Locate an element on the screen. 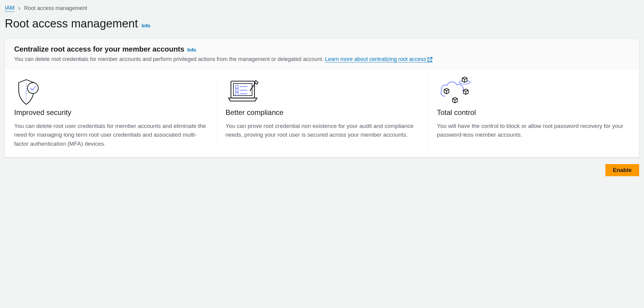  info-link-panel: Info is located at coordinates (192, 50).